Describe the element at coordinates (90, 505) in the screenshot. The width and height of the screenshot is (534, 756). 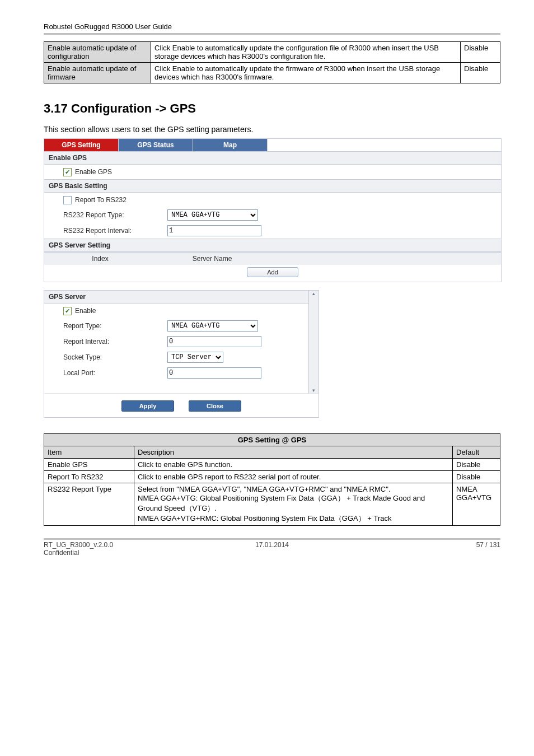
I see `cell-item: RS232 Report Type` at that location.